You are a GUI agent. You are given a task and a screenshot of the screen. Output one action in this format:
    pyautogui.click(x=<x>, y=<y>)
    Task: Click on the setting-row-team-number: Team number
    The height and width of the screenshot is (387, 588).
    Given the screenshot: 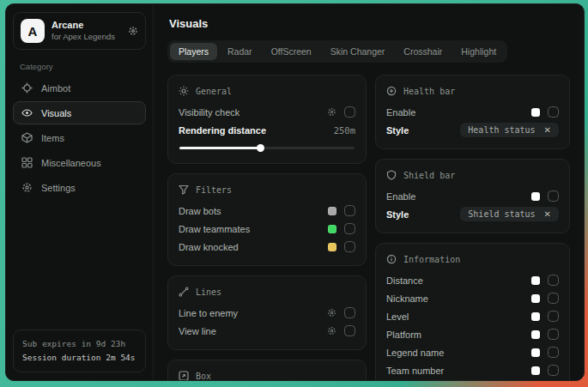 What is the action you would take?
    pyautogui.click(x=472, y=371)
    